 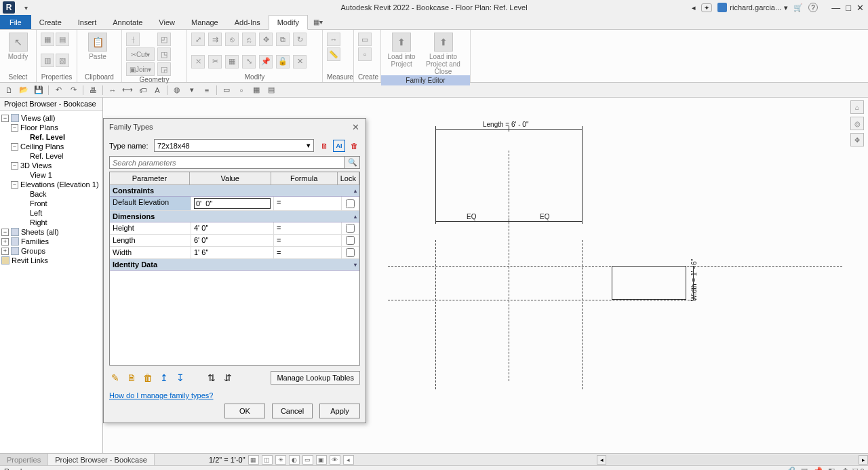 What do you see at coordinates (58, 90) in the screenshot?
I see `undo-icon: ↶` at bounding box center [58, 90].